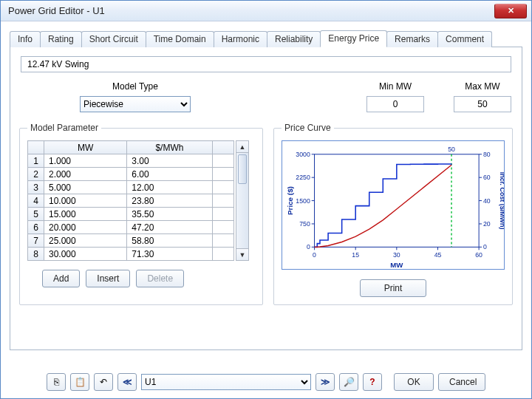 The image size is (532, 399). I want to click on model-type-col: Model Type Piecewise, so click(135, 97).